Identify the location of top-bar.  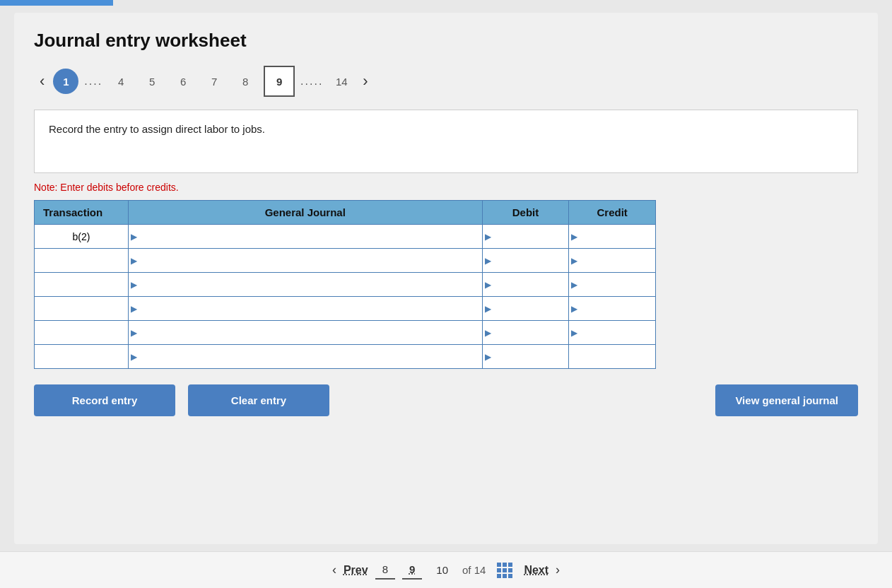
(57, 3).